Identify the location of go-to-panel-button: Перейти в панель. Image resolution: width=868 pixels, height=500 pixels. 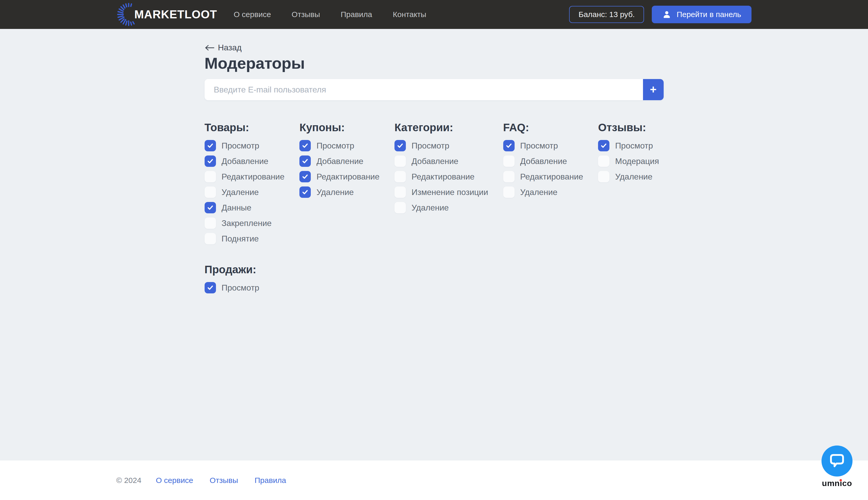
(702, 14).